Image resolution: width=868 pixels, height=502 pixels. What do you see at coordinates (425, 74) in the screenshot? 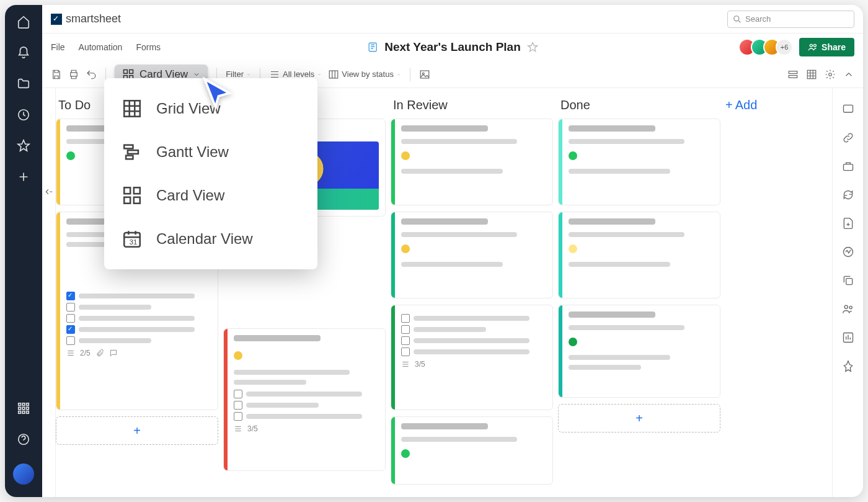
I see `image-icon` at bounding box center [425, 74].